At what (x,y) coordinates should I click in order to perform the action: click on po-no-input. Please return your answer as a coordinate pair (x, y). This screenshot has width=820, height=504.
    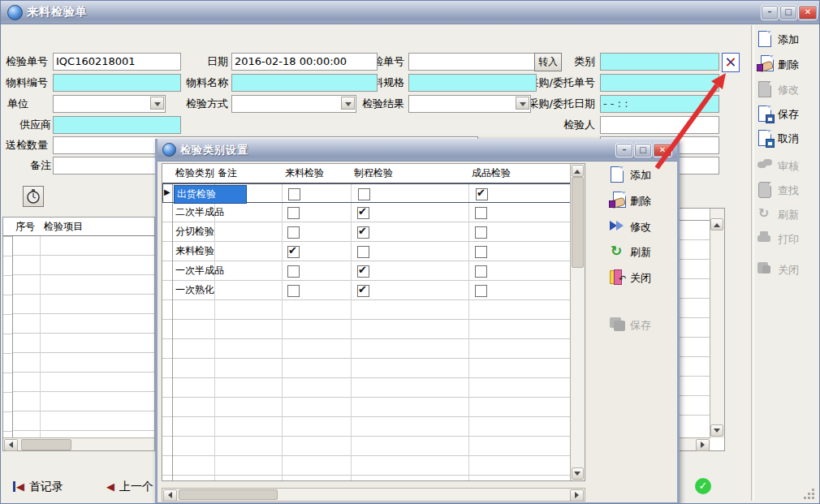
    Looking at the image, I should click on (659, 83).